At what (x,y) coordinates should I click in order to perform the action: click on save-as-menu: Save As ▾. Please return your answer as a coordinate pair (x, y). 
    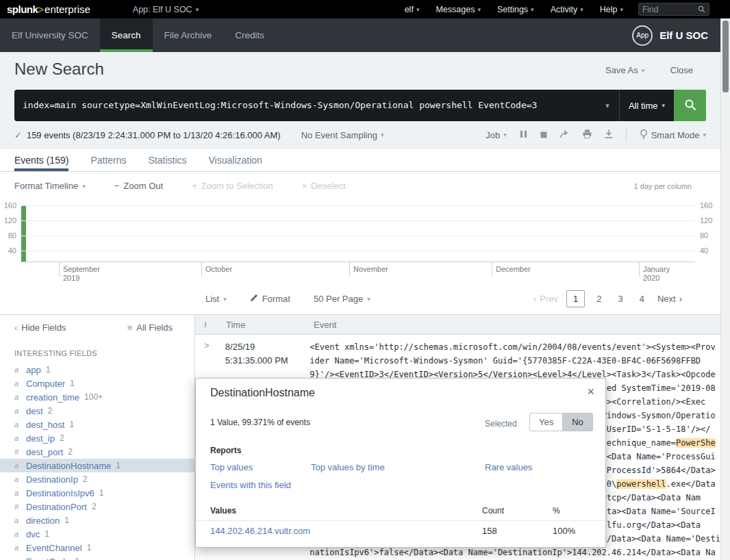
    Looking at the image, I should click on (625, 70).